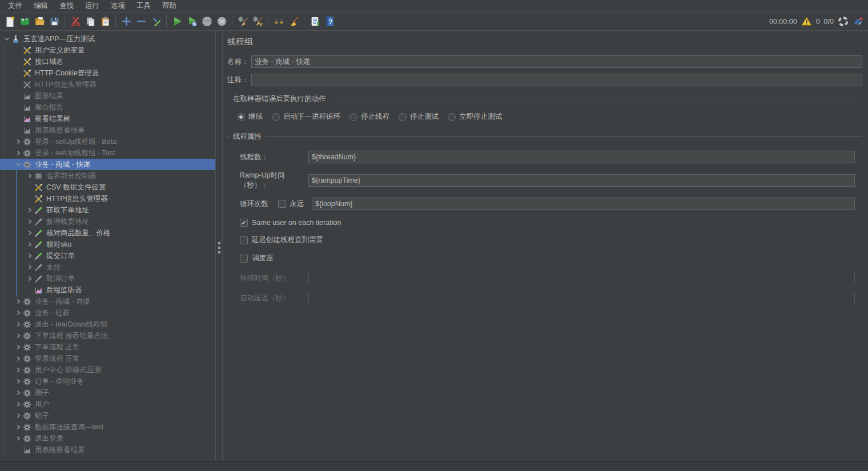 This screenshot has width=868, height=471. What do you see at coordinates (141, 22) in the screenshot?
I see `remove-button` at bounding box center [141, 22].